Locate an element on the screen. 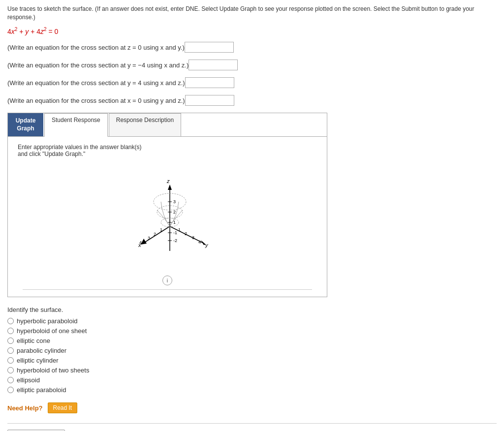 This screenshot has width=504, height=431. update-graph-button: UpdateGraph is located at coordinates (26, 125).